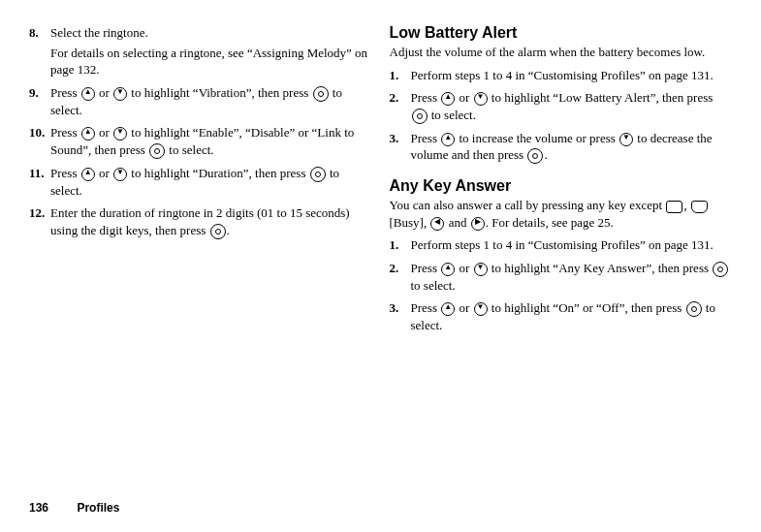 This screenshot has width=761, height=532. What do you see at coordinates (410, 223) in the screenshot?
I see `desc-busy: [Busy],` at bounding box center [410, 223].